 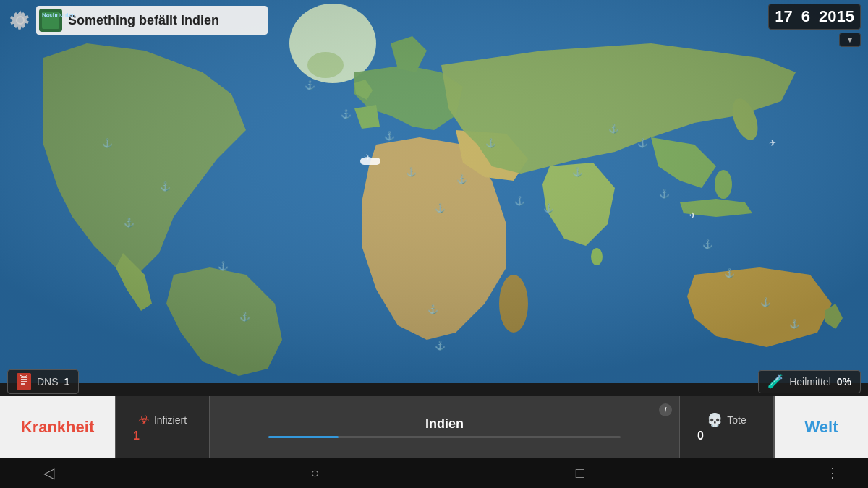 What do you see at coordinates (665, 410) in the screenshot?
I see `info-button: i` at bounding box center [665, 410].